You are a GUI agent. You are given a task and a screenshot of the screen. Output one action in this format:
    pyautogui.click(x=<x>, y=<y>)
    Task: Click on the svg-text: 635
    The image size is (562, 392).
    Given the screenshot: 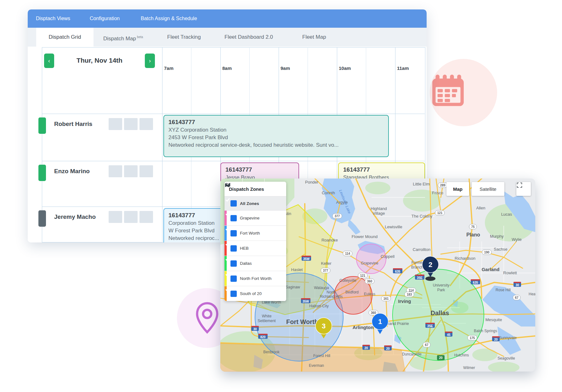 What is the action you would take?
    pyautogui.click(x=398, y=271)
    